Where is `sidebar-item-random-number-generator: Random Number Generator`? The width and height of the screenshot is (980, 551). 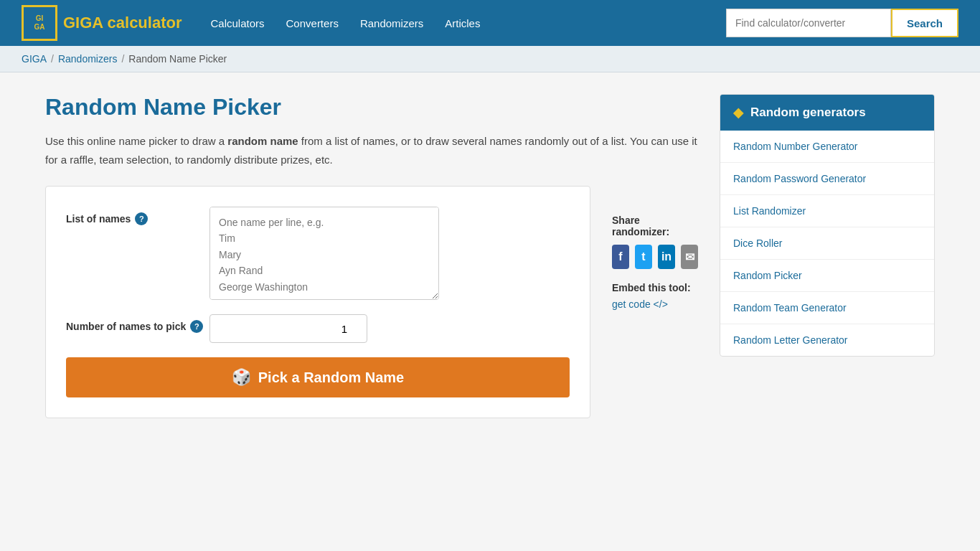 sidebar-item-random-number-generator: Random Number Generator is located at coordinates (827, 146).